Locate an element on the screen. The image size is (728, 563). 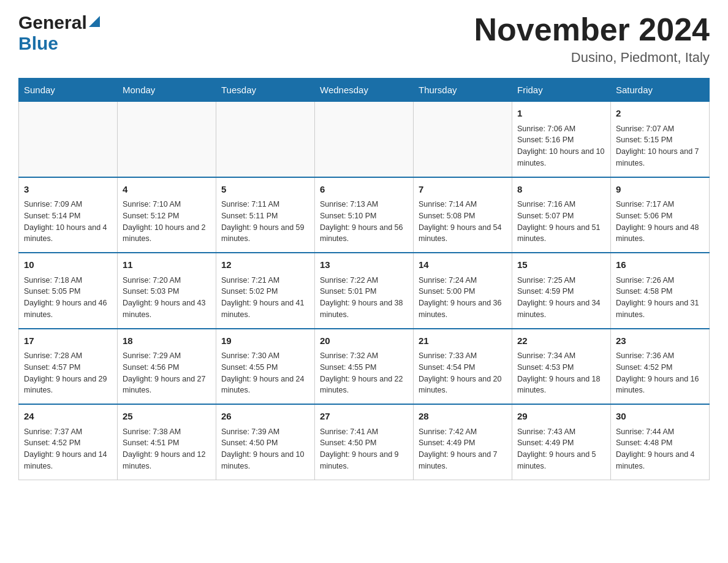
day-info: Daylight: 9 hours and 59 minutes. is located at coordinates (265, 234).